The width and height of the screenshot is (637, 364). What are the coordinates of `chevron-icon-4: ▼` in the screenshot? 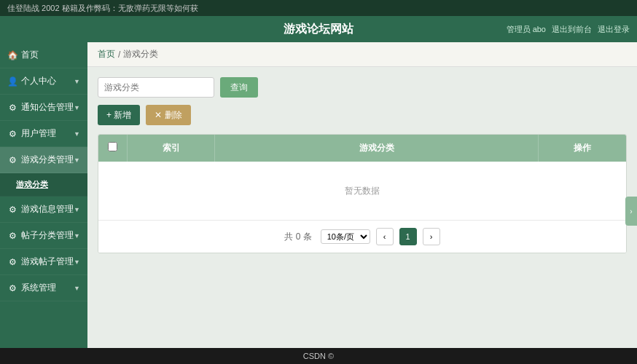 It's located at (77, 160).